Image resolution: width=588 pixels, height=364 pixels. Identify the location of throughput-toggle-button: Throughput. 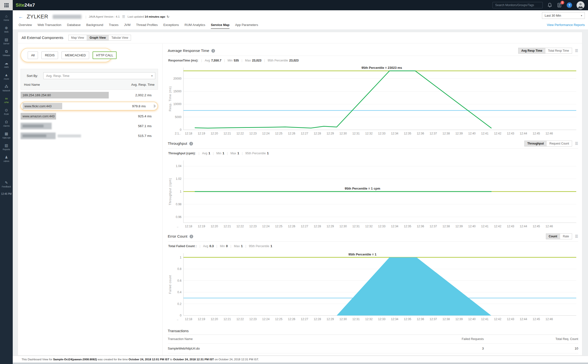
(536, 144).